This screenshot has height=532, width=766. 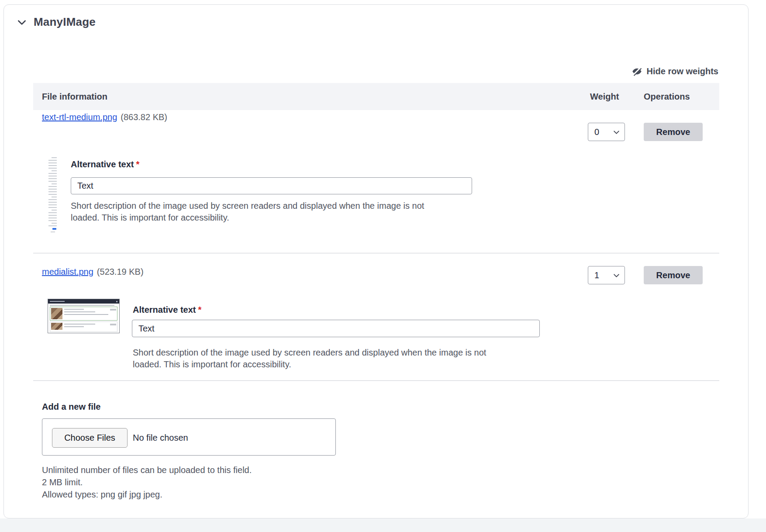 I want to click on file-upload-field: Choose Files No file chosen, so click(x=189, y=437).